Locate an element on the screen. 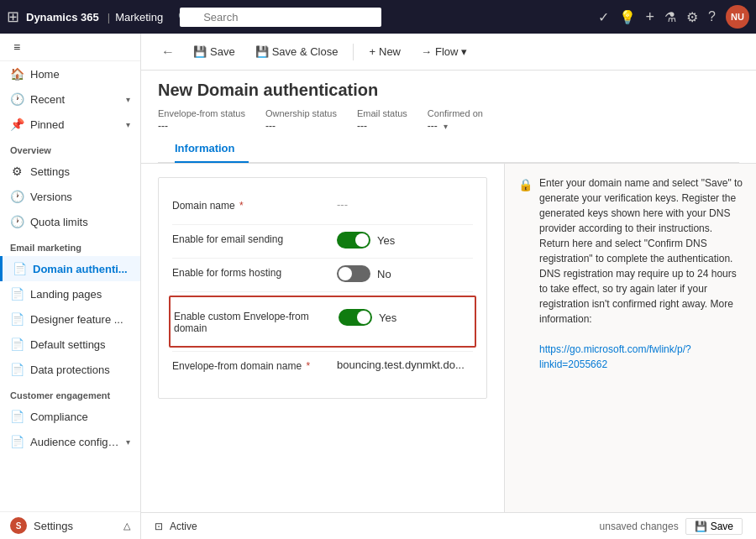  save-close-button: 💾 Save & Close is located at coordinates (297, 52).